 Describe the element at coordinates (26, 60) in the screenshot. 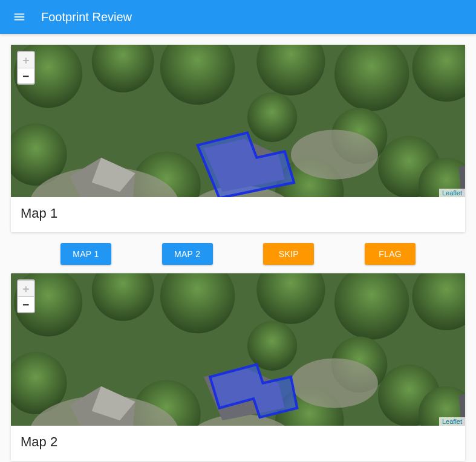

I see `zoom-in-button-1: +` at that location.